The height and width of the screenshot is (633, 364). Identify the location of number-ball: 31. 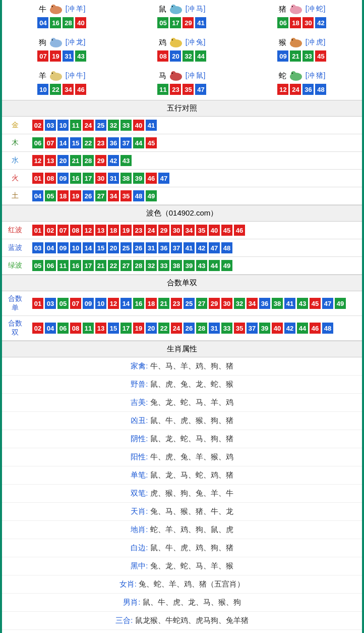
(113, 178).